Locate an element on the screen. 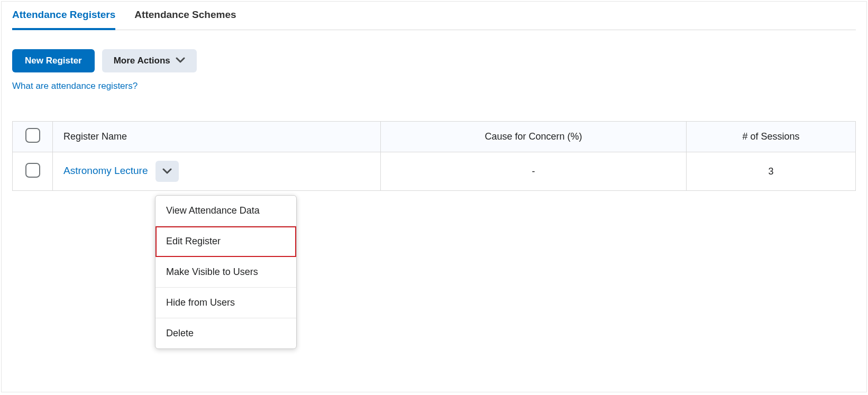 Image resolution: width=868 pixels, height=395 pixels. more-actions-button: More Actions is located at coordinates (149, 61).